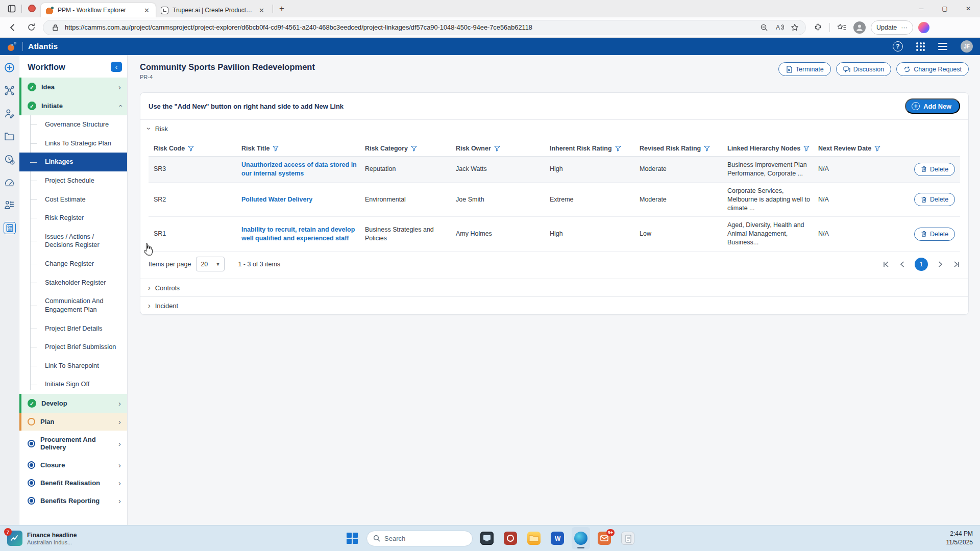 This screenshot has width=980, height=551. I want to click on sidebar-item-governance-structure: Governance Structure, so click(74, 124).